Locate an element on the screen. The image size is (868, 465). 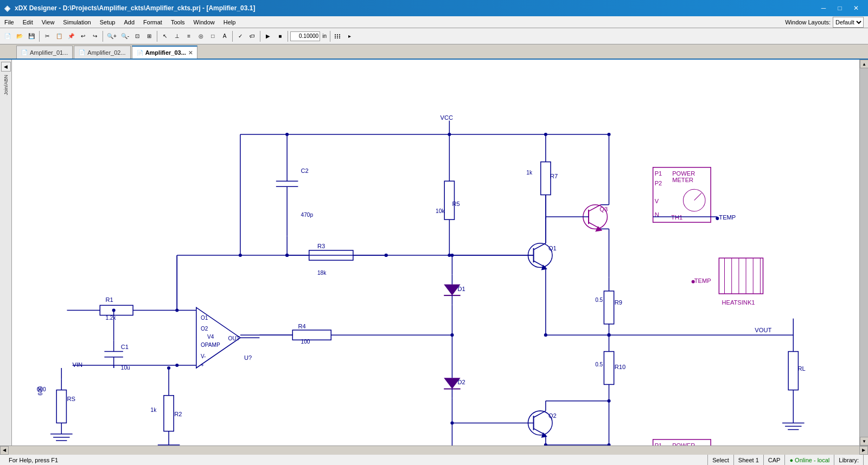
status-library: Library: is located at coordinates (849, 460).